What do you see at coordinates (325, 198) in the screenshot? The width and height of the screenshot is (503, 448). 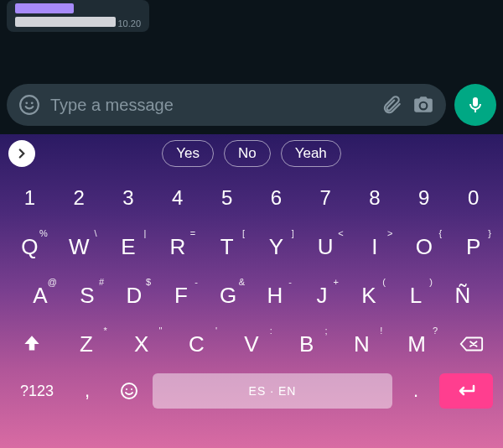 I see `key-7: 7` at bounding box center [325, 198].